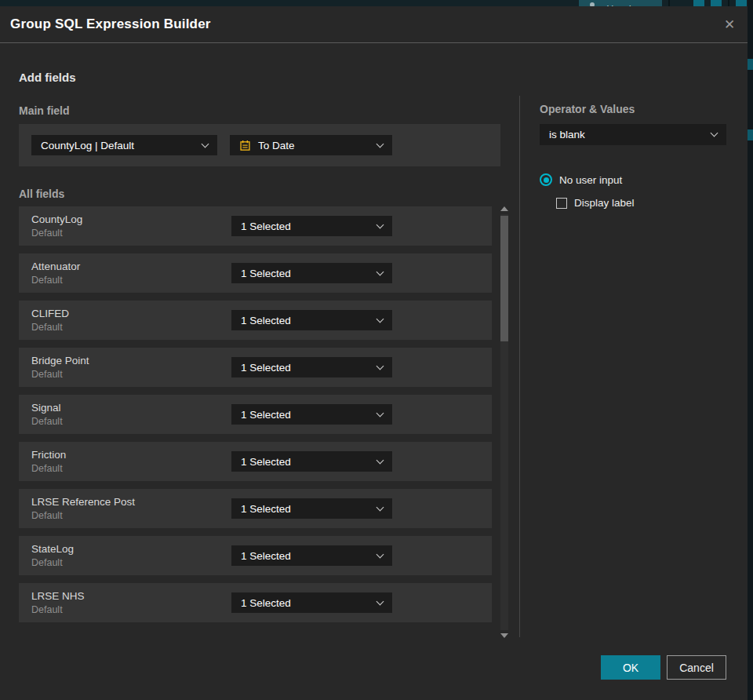 The height and width of the screenshot is (700, 753). Describe the element at coordinates (546, 180) in the screenshot. I see `radio-selected-icon` at that location.